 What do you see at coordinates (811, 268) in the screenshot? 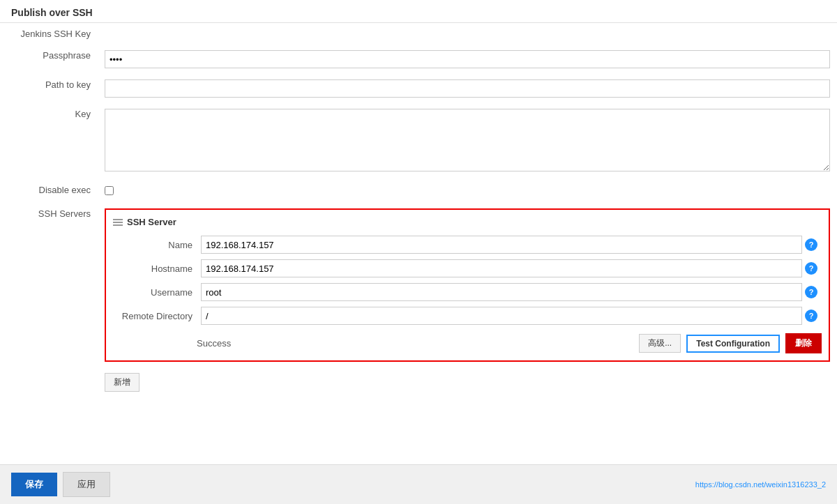
I see `hostname-help-icon: ?` at bounding box center [811, 268].